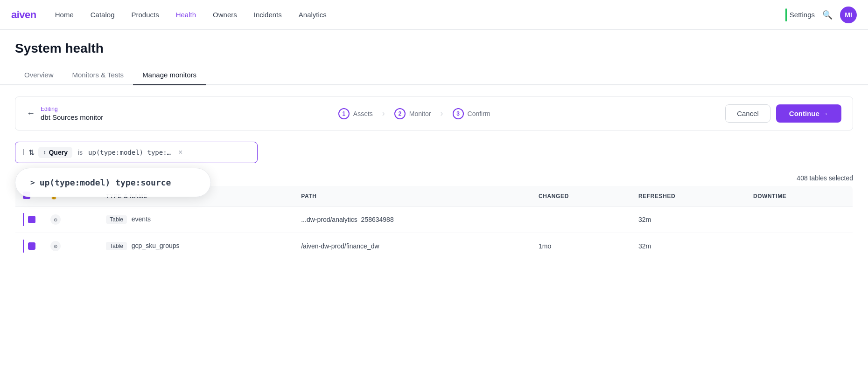 The width and height of the screenshot is (868, 371). Describe the element at coordinates (136, 152) in the screenshot. I see `search-row: I ⇅ ↕ Query is up(type:model) type:… ×` at that location.